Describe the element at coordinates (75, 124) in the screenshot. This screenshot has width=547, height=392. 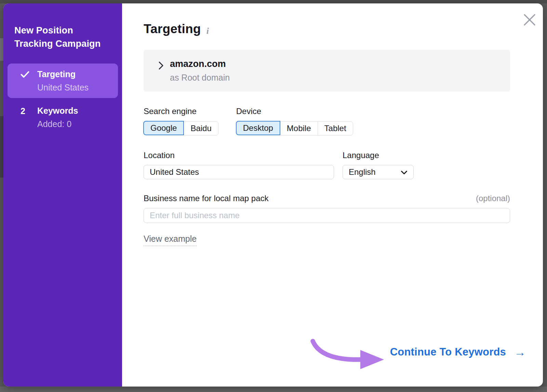
I see `step-sublabel-keywords: Added: 0` at that location.